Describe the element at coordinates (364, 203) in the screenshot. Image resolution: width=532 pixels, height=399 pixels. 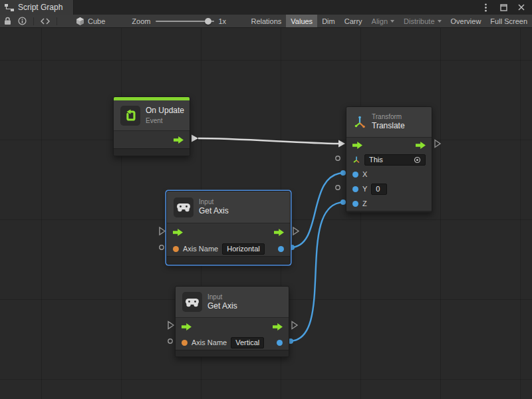
I see `z-port-label: Z` at that location.